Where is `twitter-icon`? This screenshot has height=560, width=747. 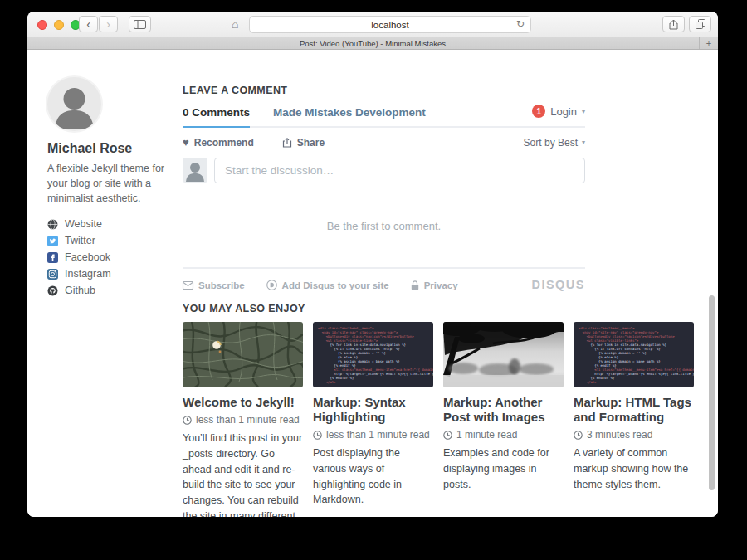
twitter-icon is located at coordinates (53, 241).